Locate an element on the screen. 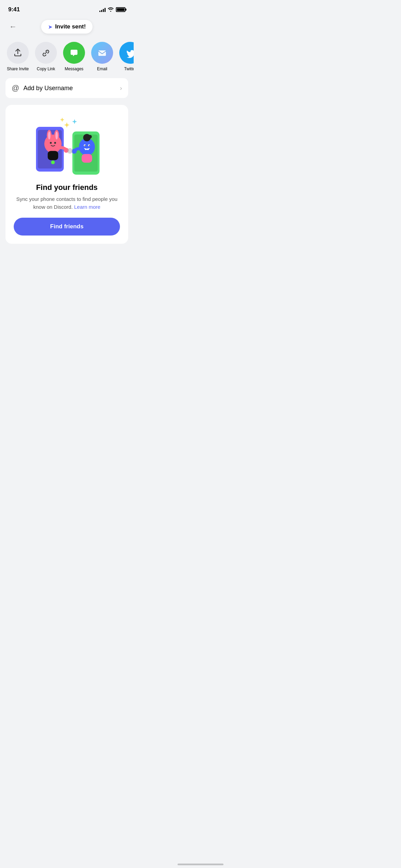 The height and width of the screenshot is (868, 401). send-icon: ➤ is located at coordinates (50, 27).